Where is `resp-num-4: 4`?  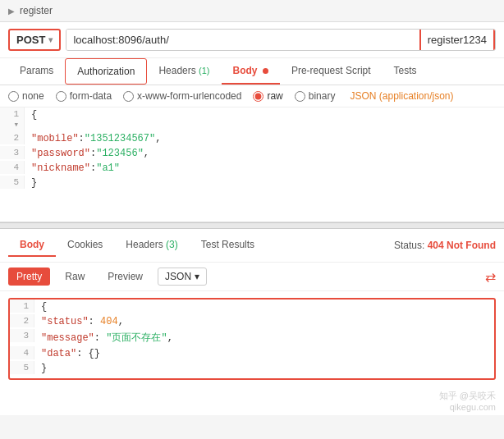 resp-num-4: 4 is located at coordinates (22, 353).